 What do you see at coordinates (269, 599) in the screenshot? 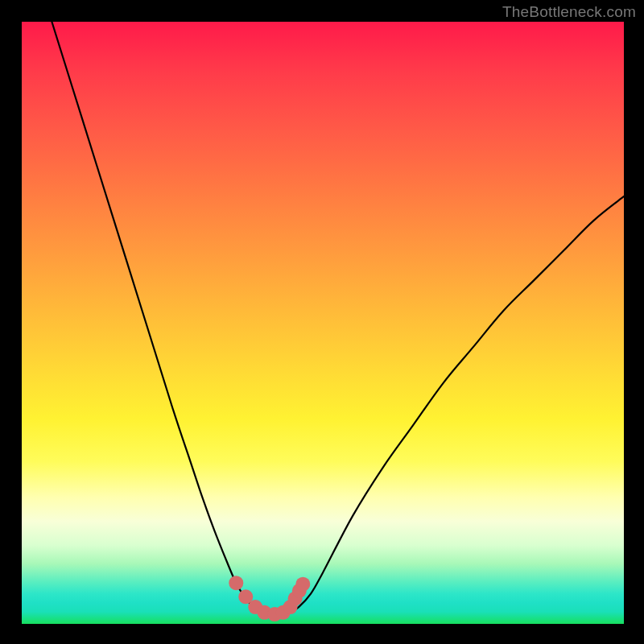
I see `plateau-dots-group` at bounding box center [269, 599].